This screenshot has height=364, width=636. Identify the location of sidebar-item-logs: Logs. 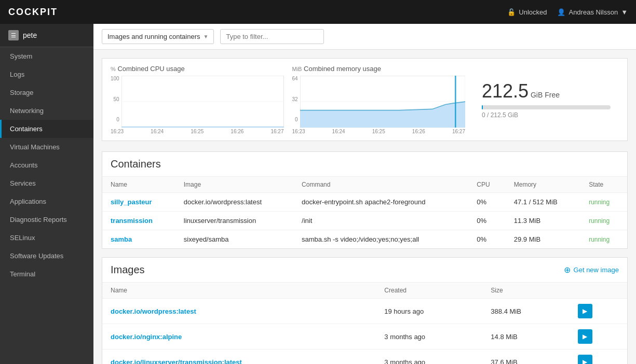
(47, 75).